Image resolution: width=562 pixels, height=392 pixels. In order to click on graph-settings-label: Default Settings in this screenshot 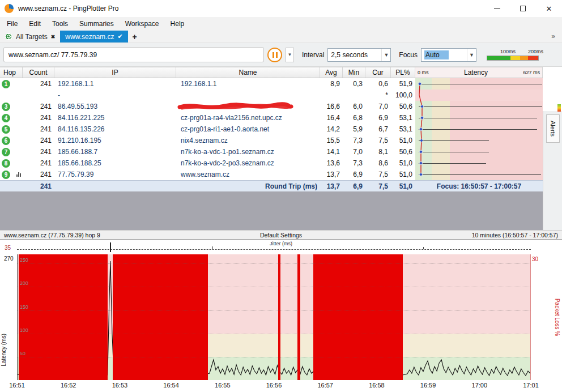, I will do `click(281, 235)`.